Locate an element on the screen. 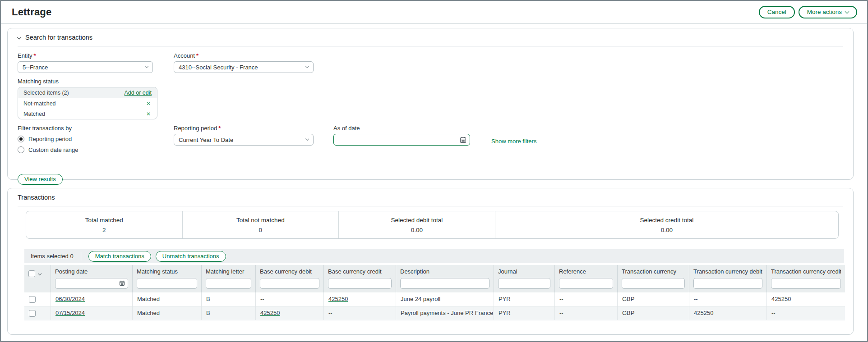 The height and width of the screenshot is (342, 868). unmatch-transactions-button: Unmatch transactions is located at coordinates (191, 256).